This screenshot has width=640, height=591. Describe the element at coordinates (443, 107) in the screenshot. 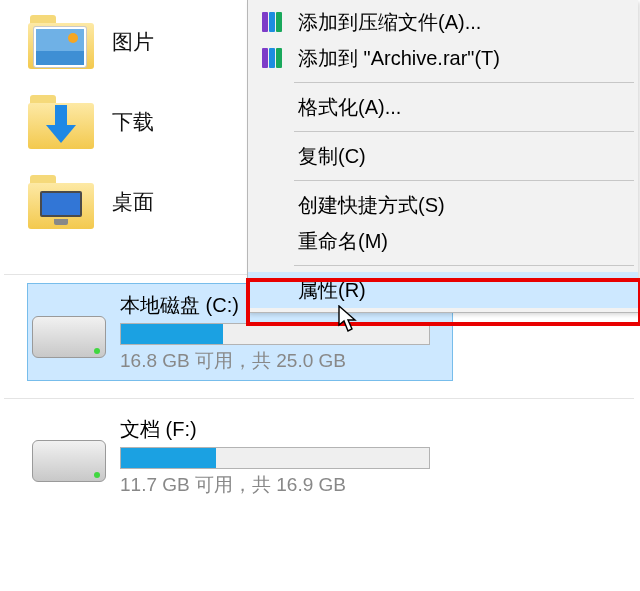

I see `menu-format: 格式化(A)...` at that location.